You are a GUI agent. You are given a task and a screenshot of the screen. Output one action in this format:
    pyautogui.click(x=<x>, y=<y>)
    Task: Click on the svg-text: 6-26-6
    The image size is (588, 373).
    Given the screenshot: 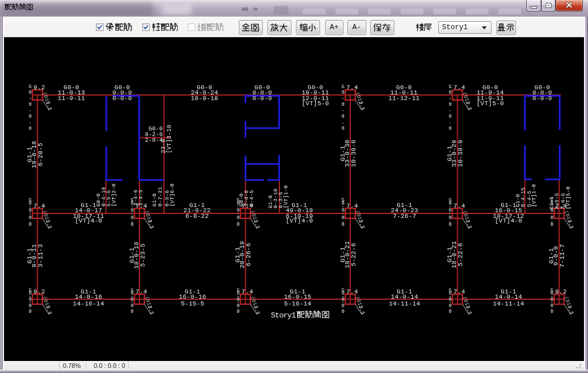 What is the action you would take?
    pyautogui.click(x=249, y=254)
    